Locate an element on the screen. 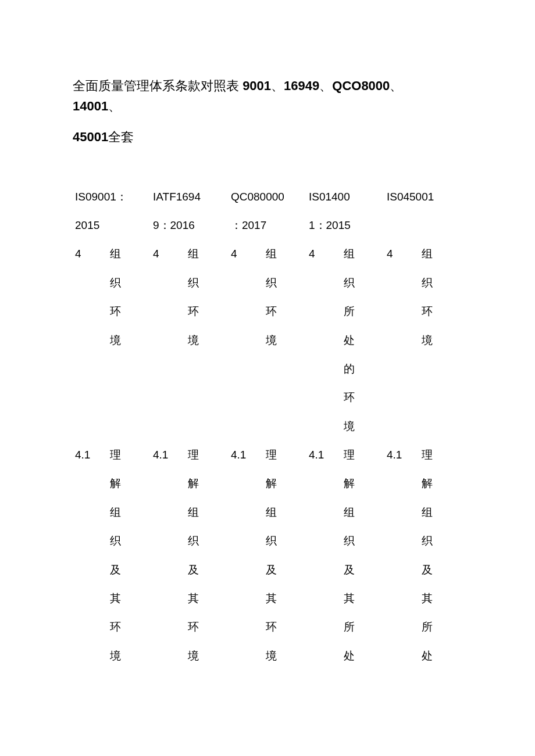  title-sep-3: 、 is located at coordinates (396, 86).